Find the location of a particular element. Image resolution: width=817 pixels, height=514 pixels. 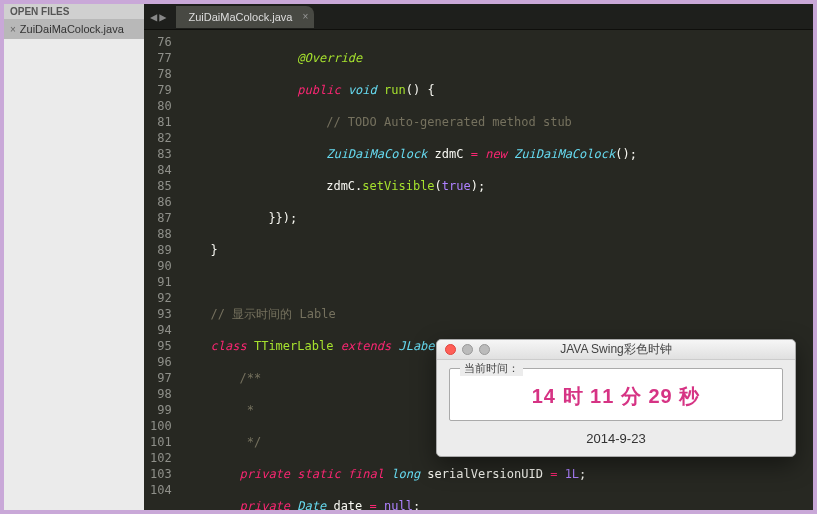

traffic-lights is located at coordinates (468, 350).